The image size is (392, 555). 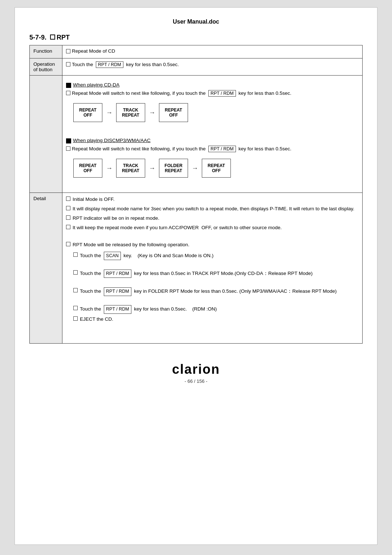 I want to click on detail-text-2: It will display repeat mode name for 3se…, so click(x=213, y=209).